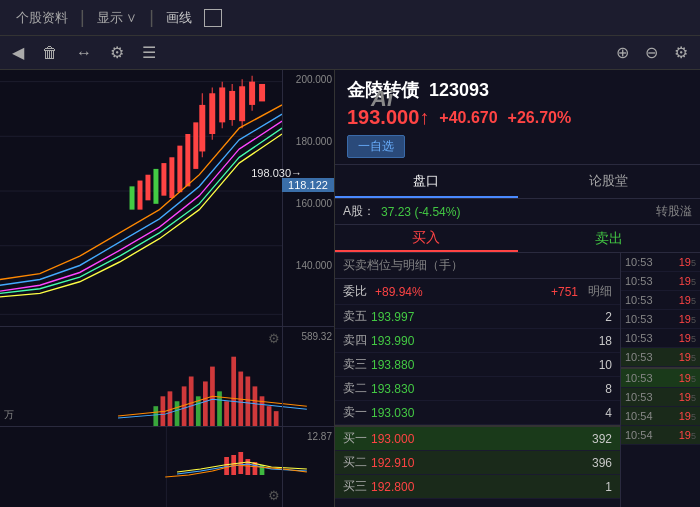 This screenshot has width=700, height=507. What do you see at coordinates (308, 204) in the screenshot?
I see `price-tick-160: 160.000` at bounding box center [308, 204].